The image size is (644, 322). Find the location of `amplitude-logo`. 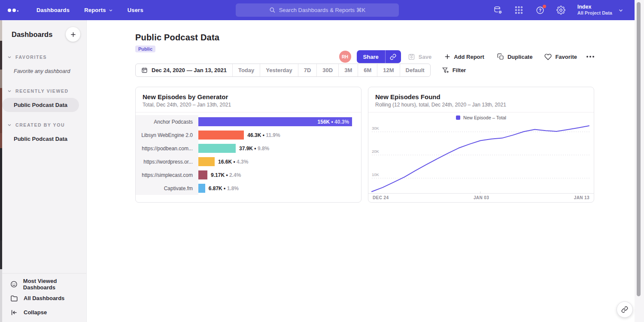

amplitude-logo is located at coordinates (13, 10).